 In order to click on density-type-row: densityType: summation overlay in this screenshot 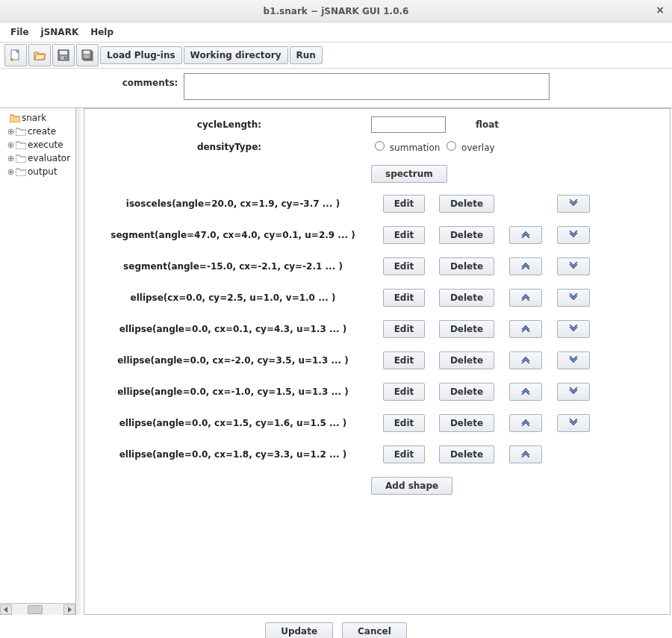, I will do `click(377, 146)`.